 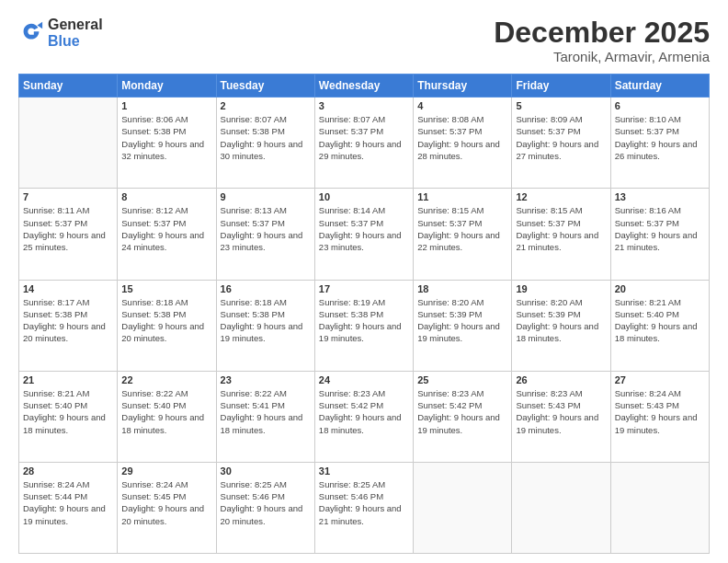 I want to click on calendar-cell: 15Sunrise: 8:18 AMSunset: 5:38 PMDayligh…, so click(x=167, y=326).